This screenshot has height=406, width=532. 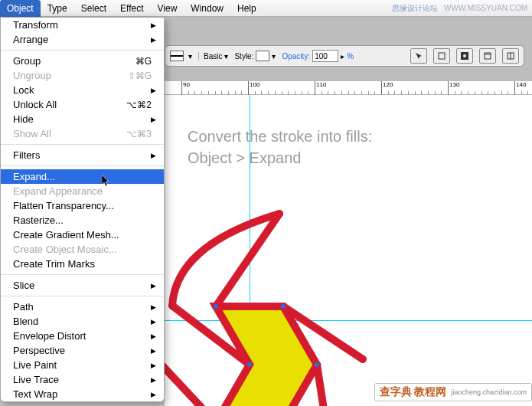 What do you see at coordinates (38, 221) in the screenshot?
I see `menu-item-label: Rasterize...` at bounding box center [38, 221].